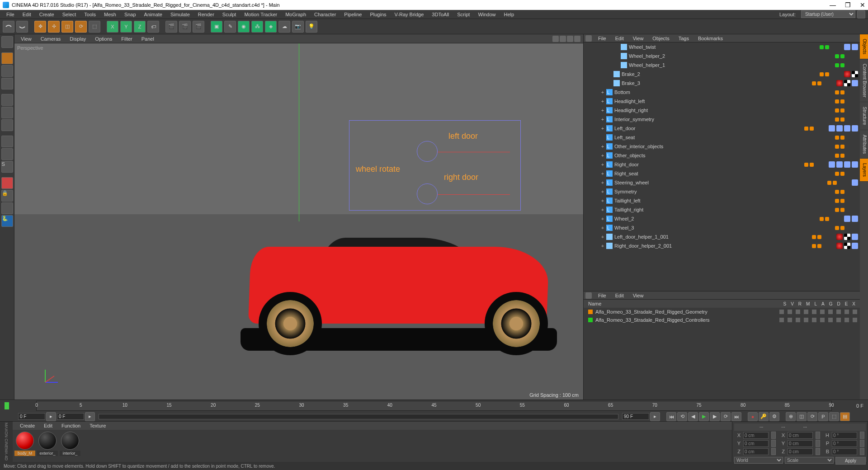 This screenshot has width=868, height=470. What do you see at coordinates (185, 27) in the screenshot?
I see `render-region: 🎬` at bounding box center [185, 27].